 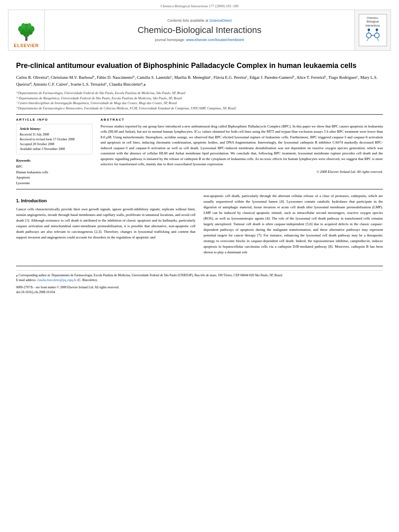 What do you see at coordinates (293, 224) in the screenshot?
I see `intro-paragraph-2: non-apoptotic cell death, particularly t…` at bounding box center [293, 224].